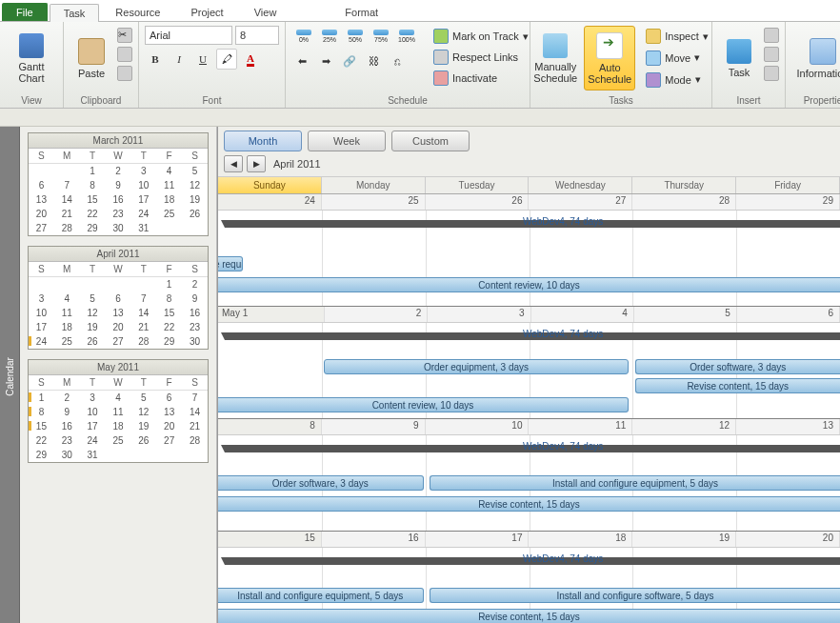  Describe the element at coordinates (189, 35) in the screenshot. I see `font-family-combo: Arial` at that location.